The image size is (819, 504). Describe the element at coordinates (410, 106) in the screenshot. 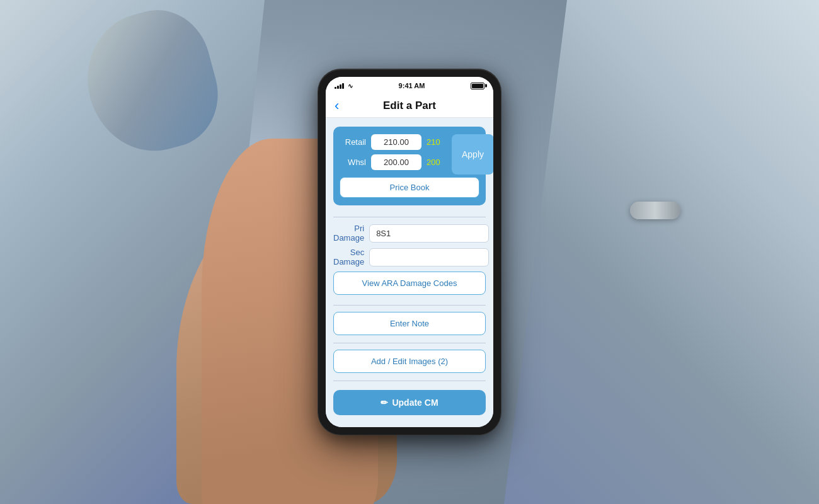

I see `nav-bar: ‹ Edit a Part` at that location.